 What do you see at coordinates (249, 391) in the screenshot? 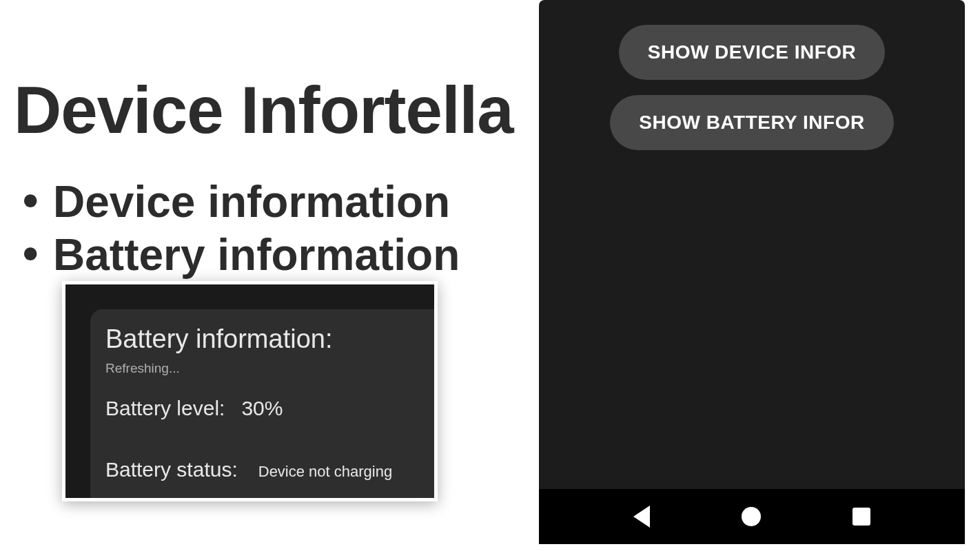
I see `battery-card: Battery information: Refreshing... Batte…` at bounding box center [249, 391].